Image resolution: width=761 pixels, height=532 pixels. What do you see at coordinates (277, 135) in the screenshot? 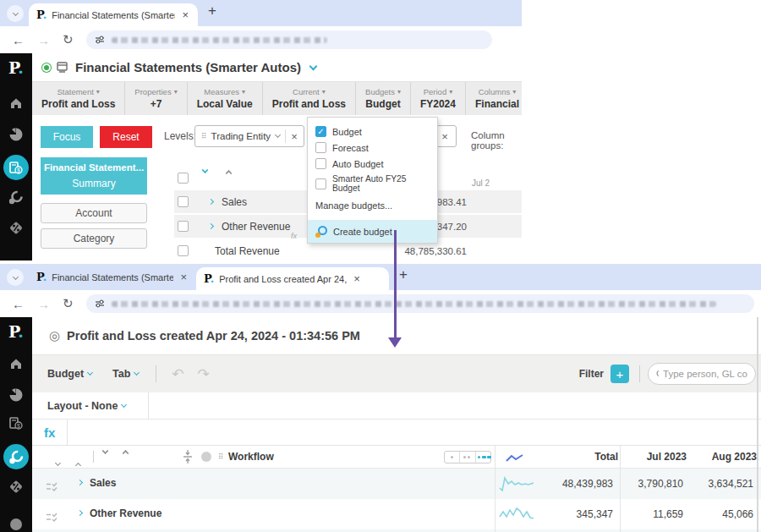
I see `chip-chevron-icon` at bounding box center [277, 135].